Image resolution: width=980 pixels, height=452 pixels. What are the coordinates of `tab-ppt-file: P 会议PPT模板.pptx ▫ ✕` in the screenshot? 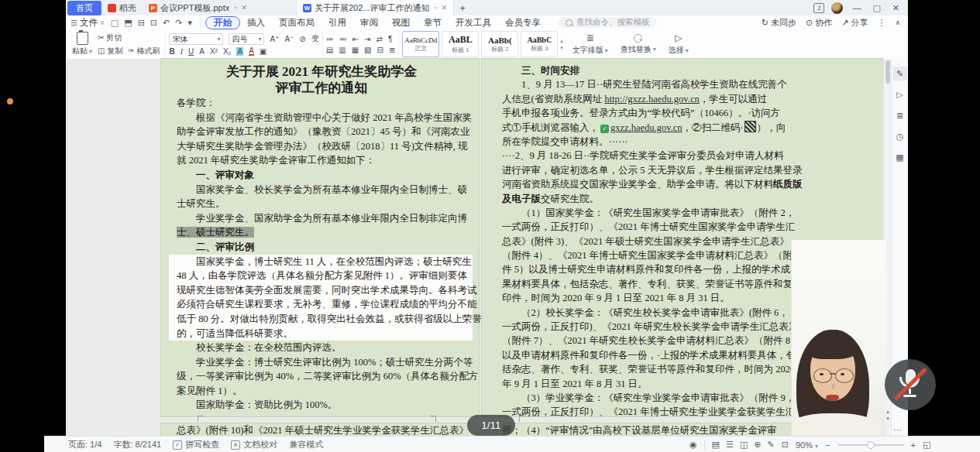 It's located at (198, 8).